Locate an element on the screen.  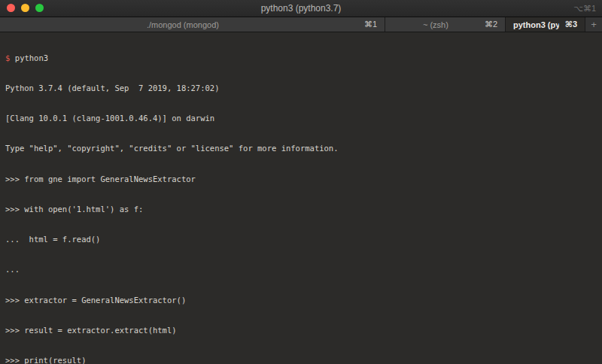
repl-line: ... is located at coordinates (301, 269).